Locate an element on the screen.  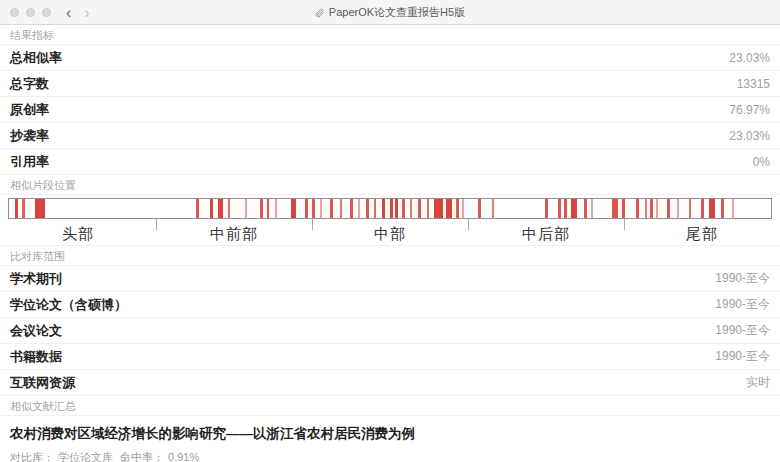
meta-hit-label: 命中率： is located at coordinates (142, 456).